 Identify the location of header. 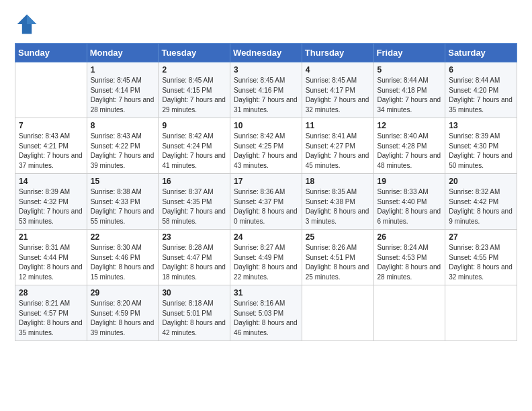
(266, 24).